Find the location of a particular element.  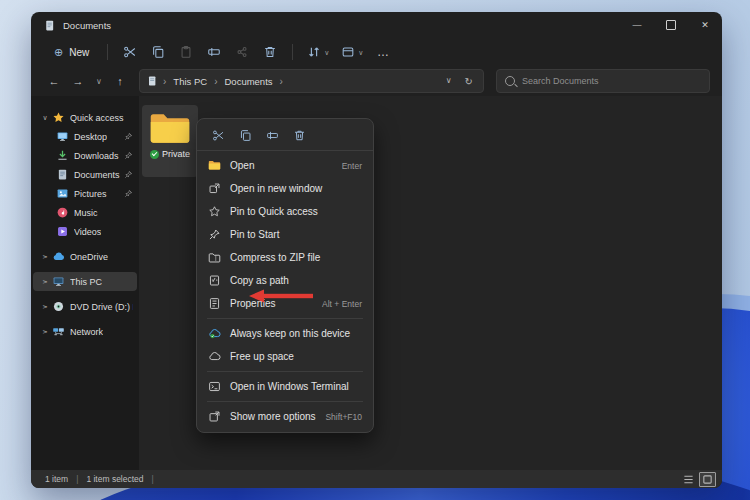

dvd-drive-icon is located at coordinates (58, 306).